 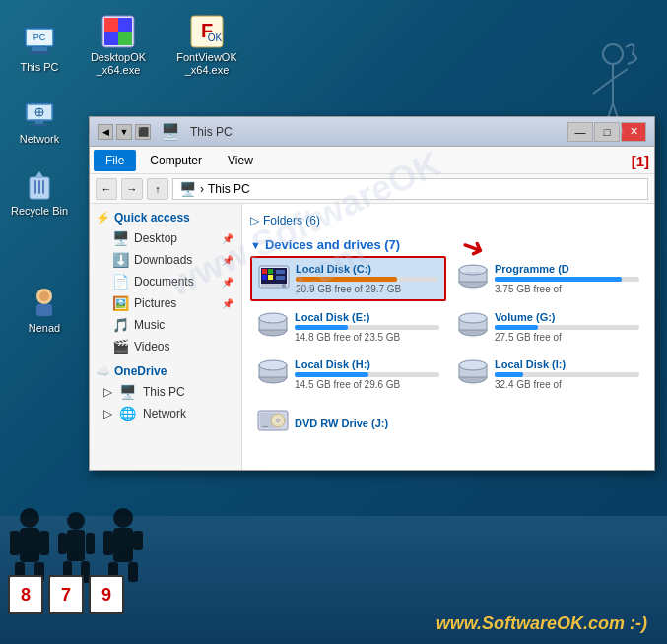 I want to click on drive-item-prog: Programme (D 3.75 GB free of, so click(x=548, y=279).